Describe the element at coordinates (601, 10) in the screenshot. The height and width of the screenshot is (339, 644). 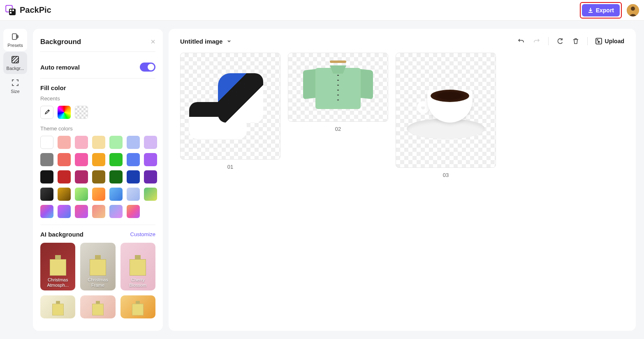
I see `export-highlight-box: Export` at that location.